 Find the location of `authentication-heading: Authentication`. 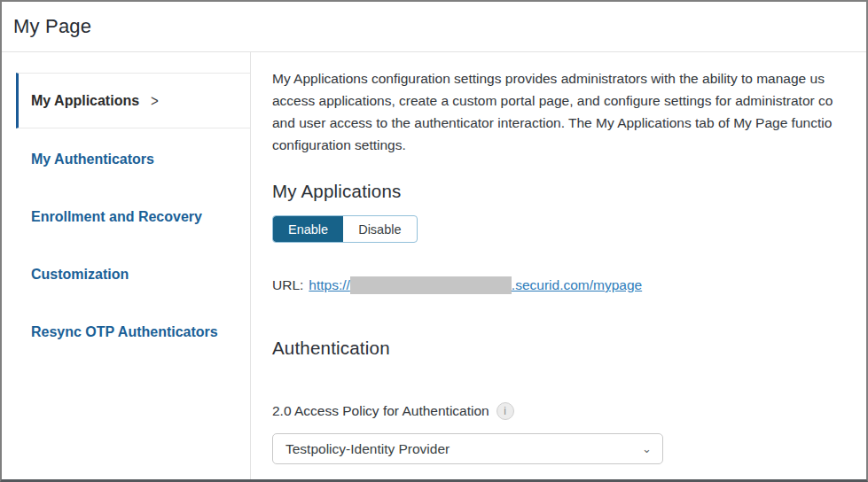

authentication-heading: Authentication is located at coordinates (569, 348).